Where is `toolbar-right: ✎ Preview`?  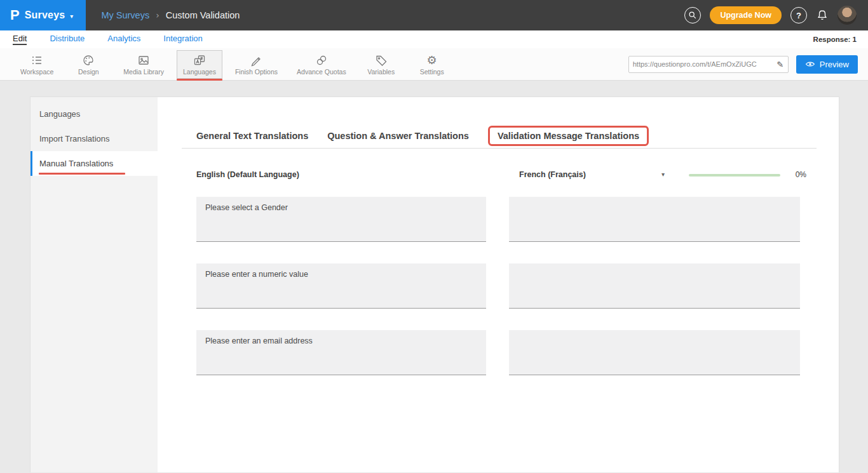
toolbar-right: ✎ Preview is located at coordinates (743, 65).